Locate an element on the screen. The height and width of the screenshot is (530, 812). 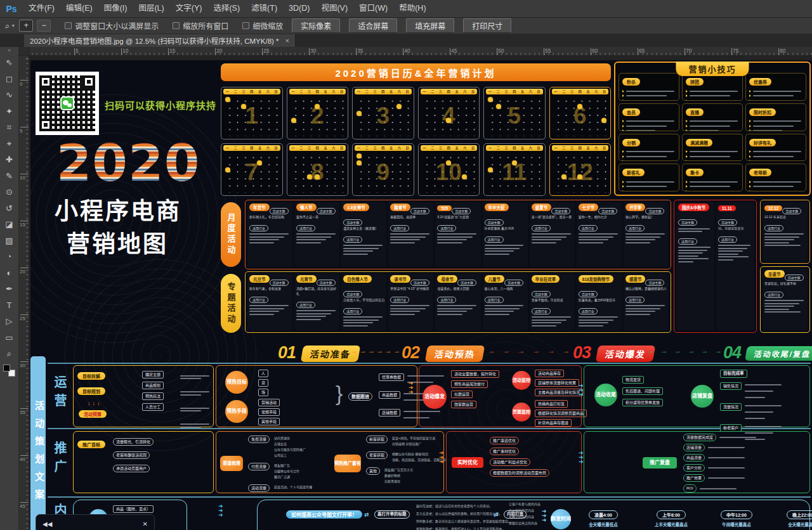
marquee-tool-icon: ◻ is located at coordinates (10, 79).